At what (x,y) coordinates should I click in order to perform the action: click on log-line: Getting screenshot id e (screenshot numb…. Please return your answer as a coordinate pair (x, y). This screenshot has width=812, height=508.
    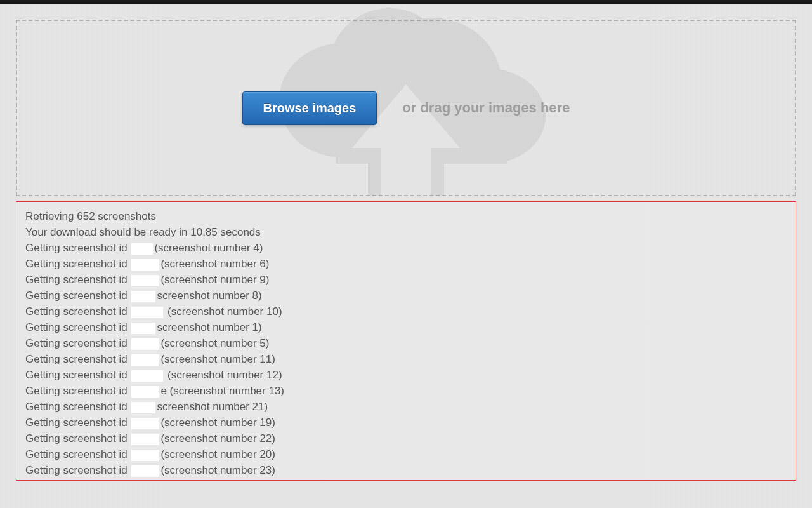
    Looking at the image, I should click on (406, 391).